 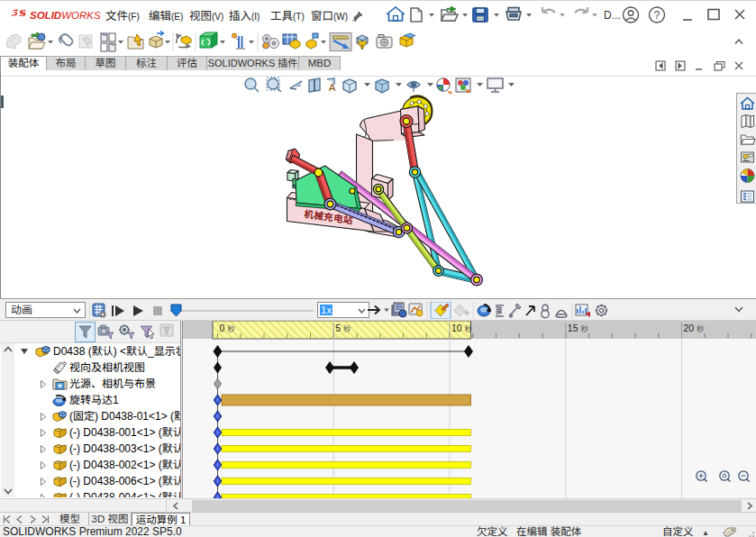 I want to click on svg-text: 10 秒, so click(x=462, y=328).